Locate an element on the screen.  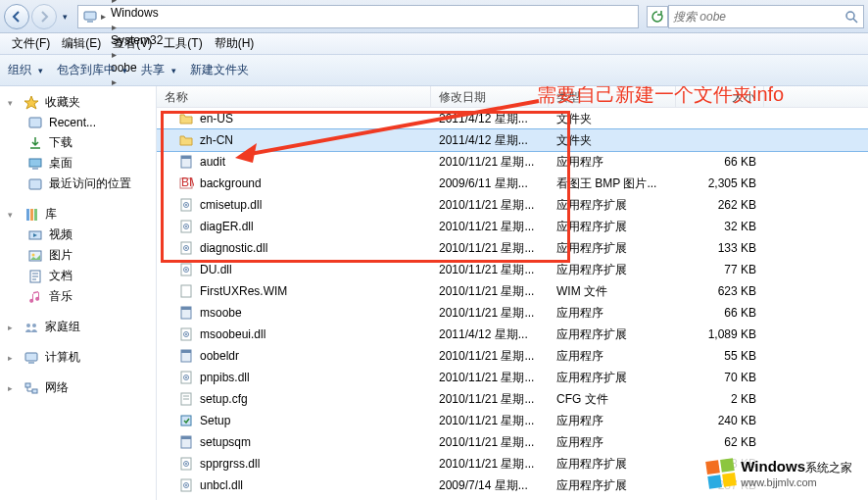
refresh-button is located at coordinates (657, 17).